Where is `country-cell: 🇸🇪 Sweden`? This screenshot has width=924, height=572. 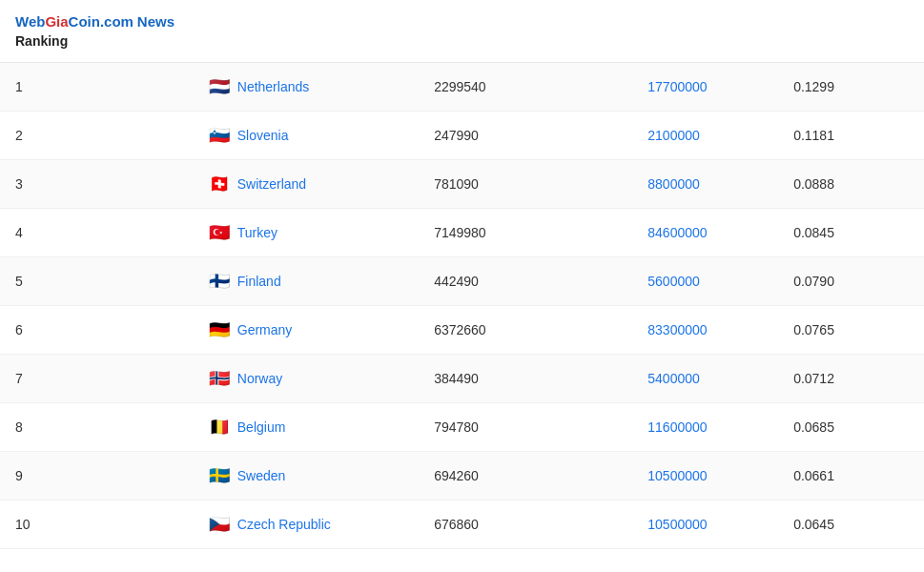
country-cell: 🇸🇪 Sweden is located at coordinates (306, 477).